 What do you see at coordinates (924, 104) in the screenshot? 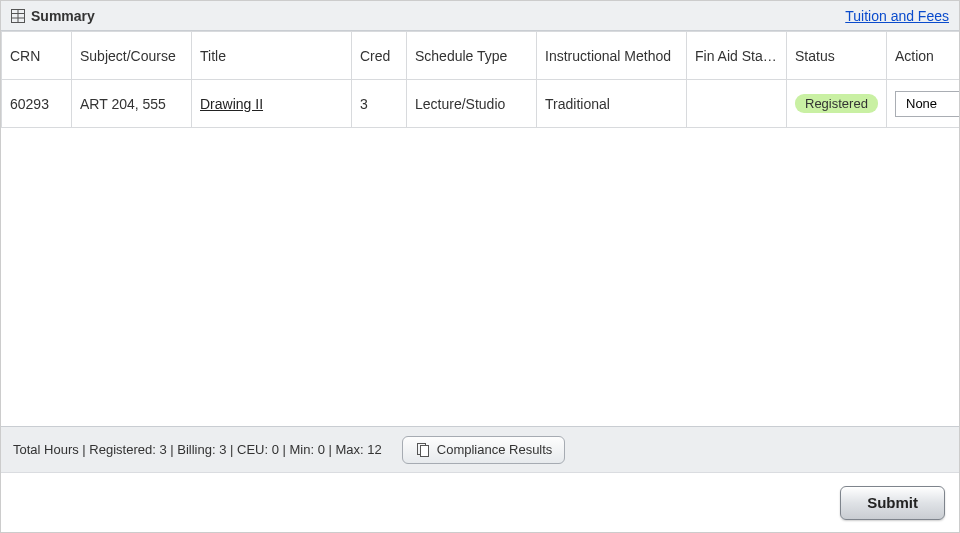
I see `cell-action: None` at bounding box center [924, 104].